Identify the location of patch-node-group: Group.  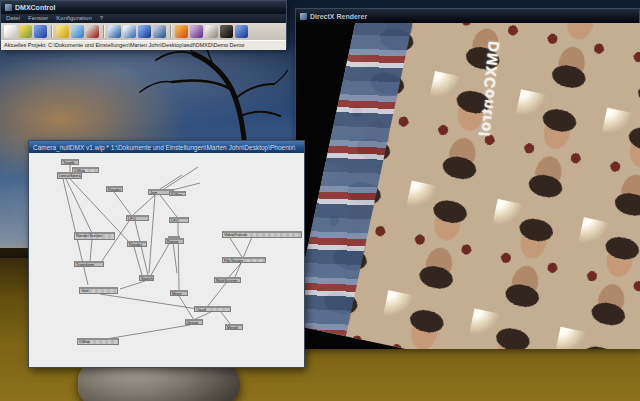
(194, 322).